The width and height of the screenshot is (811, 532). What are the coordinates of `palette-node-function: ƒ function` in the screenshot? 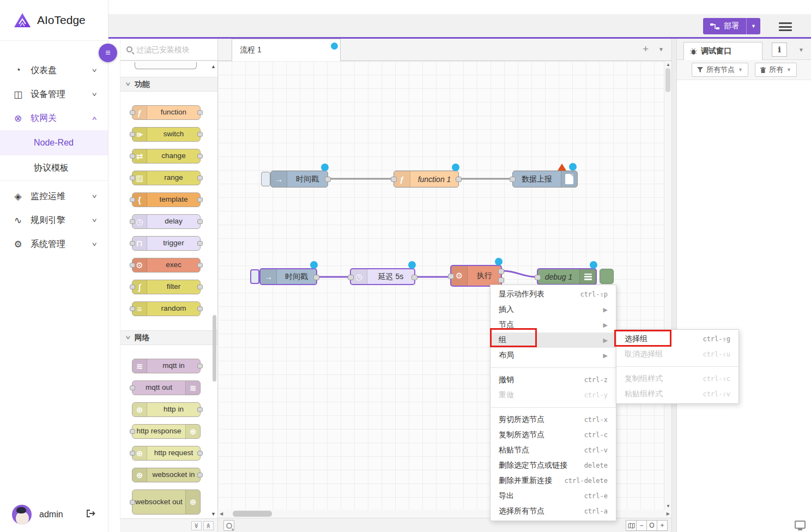 It's located at (166, 112).